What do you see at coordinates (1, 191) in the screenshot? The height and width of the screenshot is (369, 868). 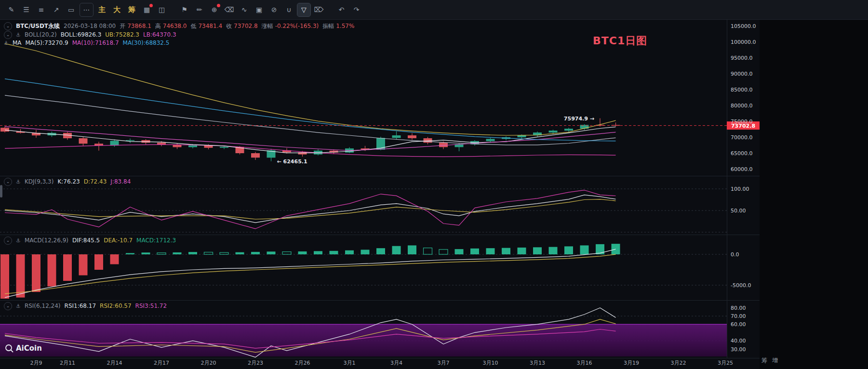 I see `left-scrollbar-thumb` at bounding box center [1, 191].